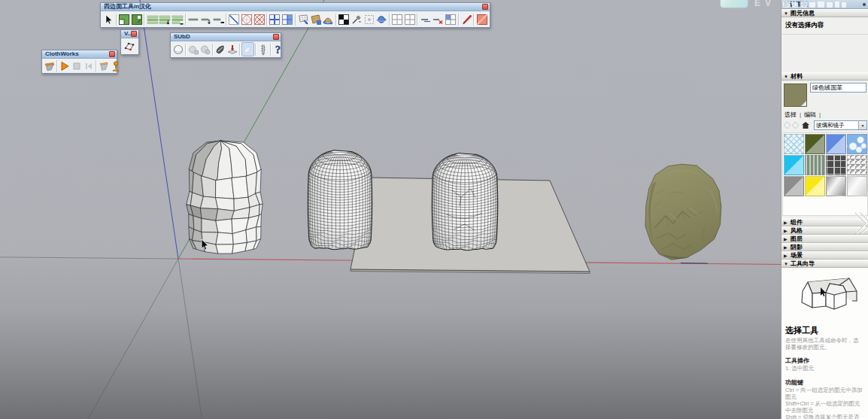  Describe the element at coordinates (357, 20) in the screenshot. I see `texture-pick-button` at that location.